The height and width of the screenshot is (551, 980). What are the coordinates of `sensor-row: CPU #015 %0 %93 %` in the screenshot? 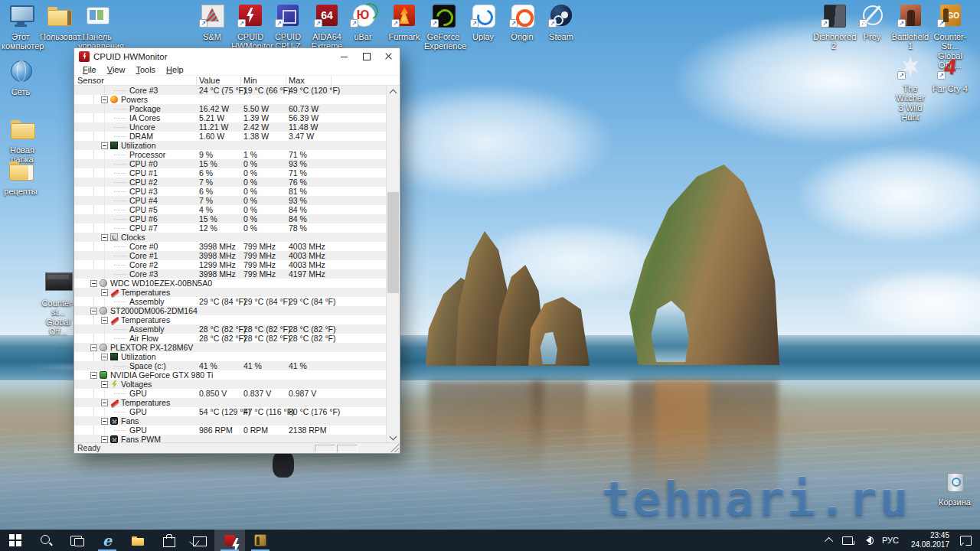 It's located at (231, 164).